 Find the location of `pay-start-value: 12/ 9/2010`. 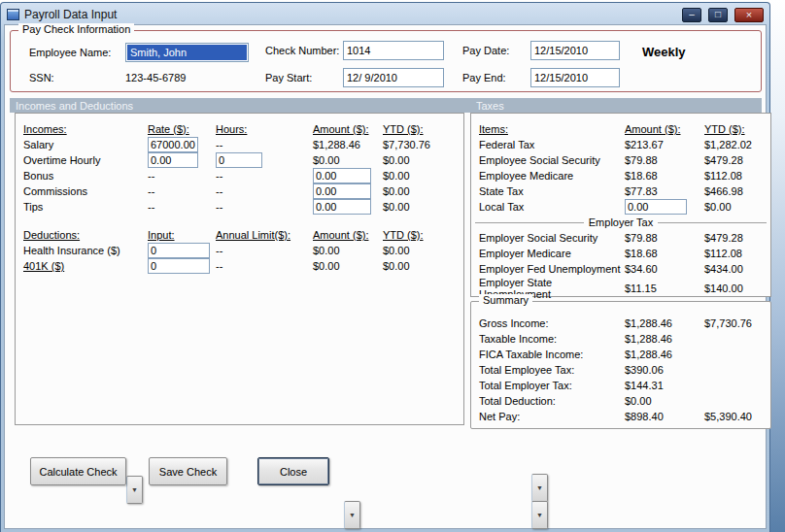

pay-start-value: 12/ 9/2010 is located at coordinates (393, 78).